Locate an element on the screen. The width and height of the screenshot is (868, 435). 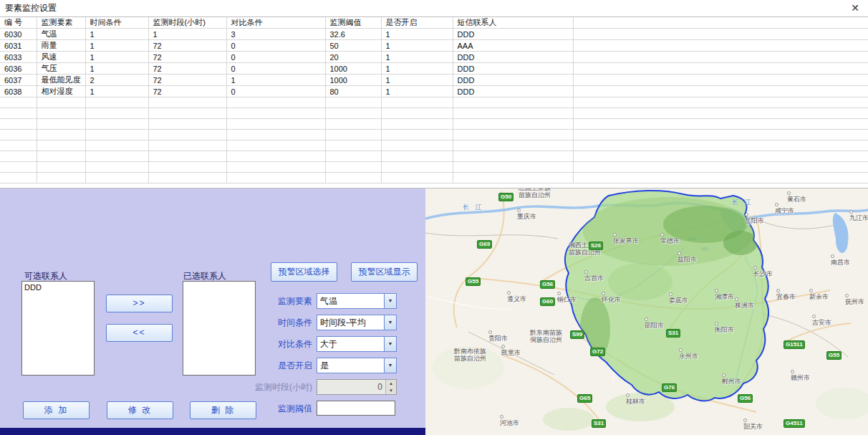
list-item: DDD is located at coordinates (58, 287).